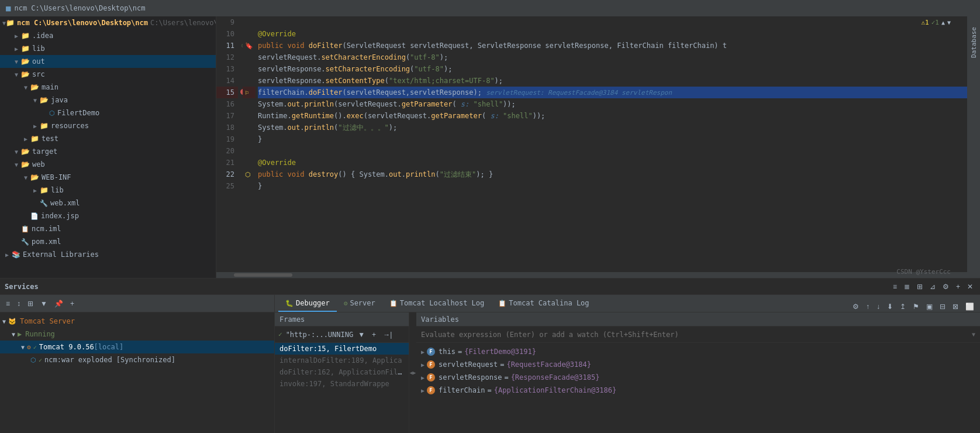 Image resolution: width=980 pixels, height=433 pixels. Describe the element at coordinates (936, 22) in the screenshot. I see `ok-icon: ✓1` at that location.